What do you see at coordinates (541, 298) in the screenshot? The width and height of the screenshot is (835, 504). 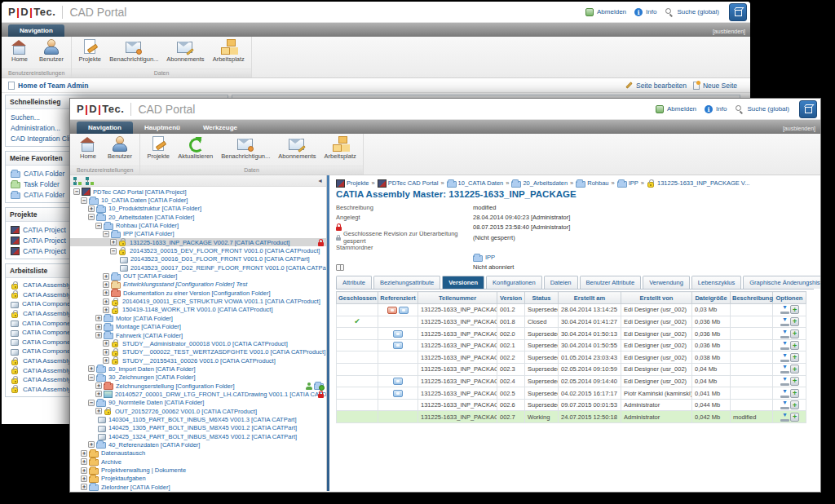 I see `column-header: Status` at bounding box center [541, 298].